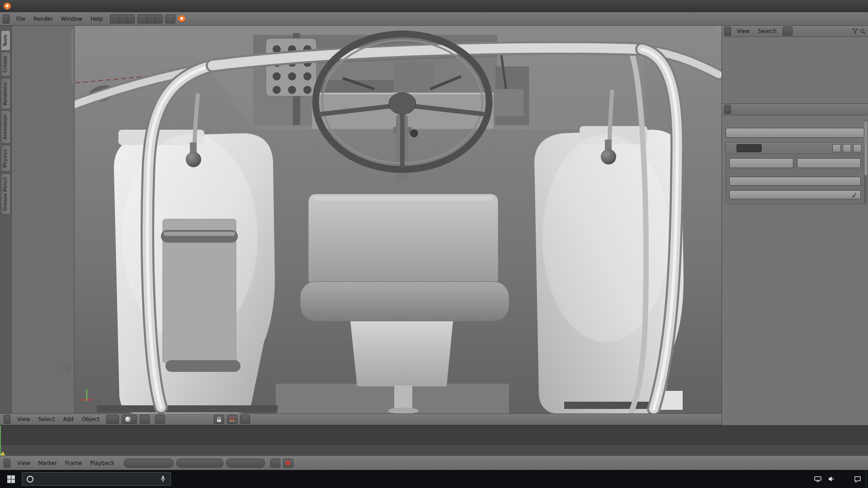 This screenshot has width=868, height=488. I want to click on search-icon, so click(863, 32).